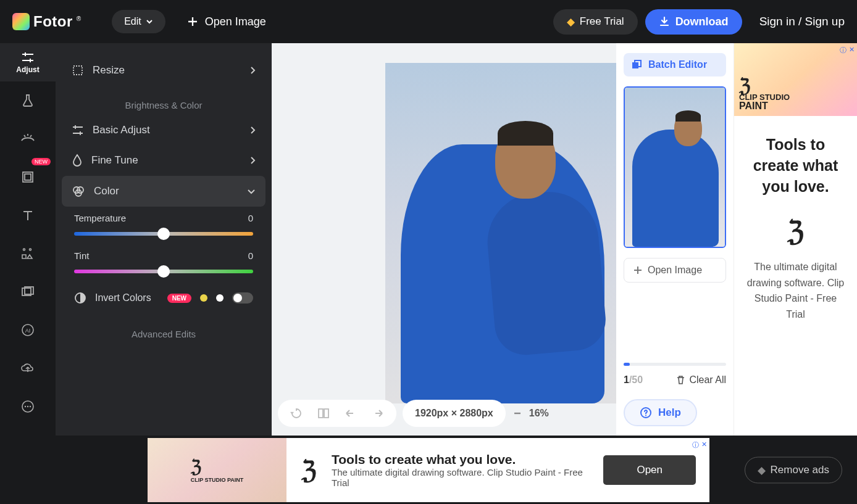  Describe the element at coordinates (28, 292) in the screenshot. I see `photos-icon` at that location.